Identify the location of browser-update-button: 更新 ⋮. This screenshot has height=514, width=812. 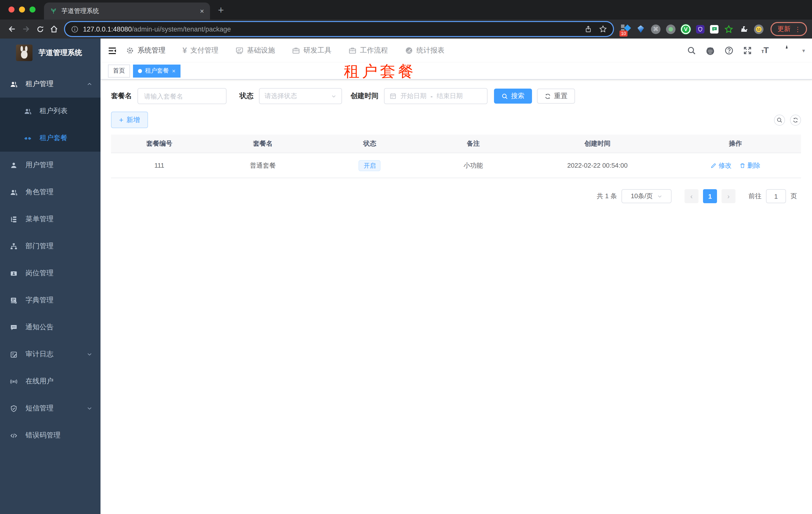
(789, 29).